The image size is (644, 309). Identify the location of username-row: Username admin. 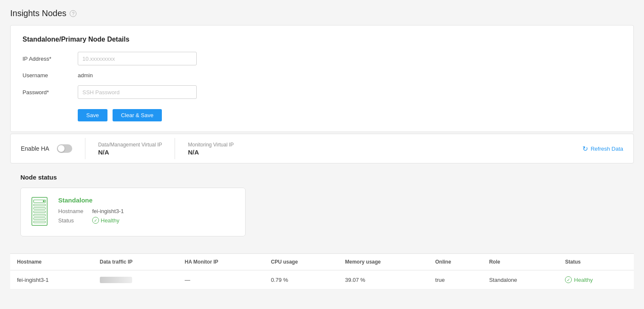
(322, 76).